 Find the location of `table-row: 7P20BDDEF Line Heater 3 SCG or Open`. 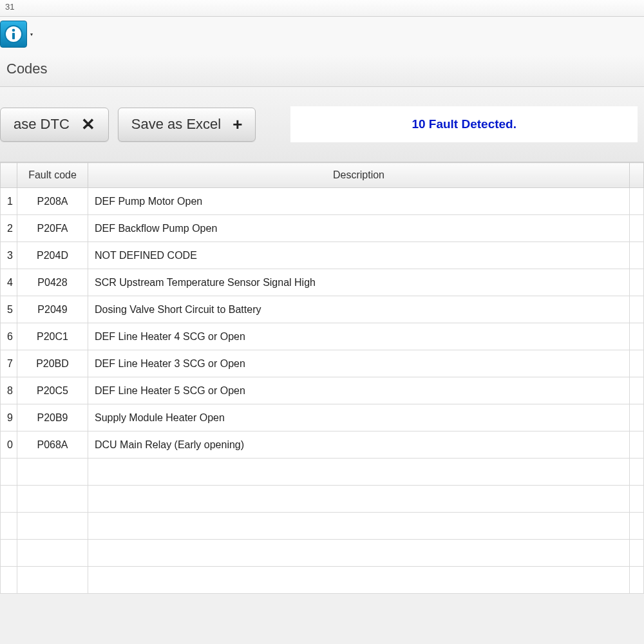

table-row: 7P20BDDEF Line Heater 3 SCG or Open is located at coordinates (322, 364).